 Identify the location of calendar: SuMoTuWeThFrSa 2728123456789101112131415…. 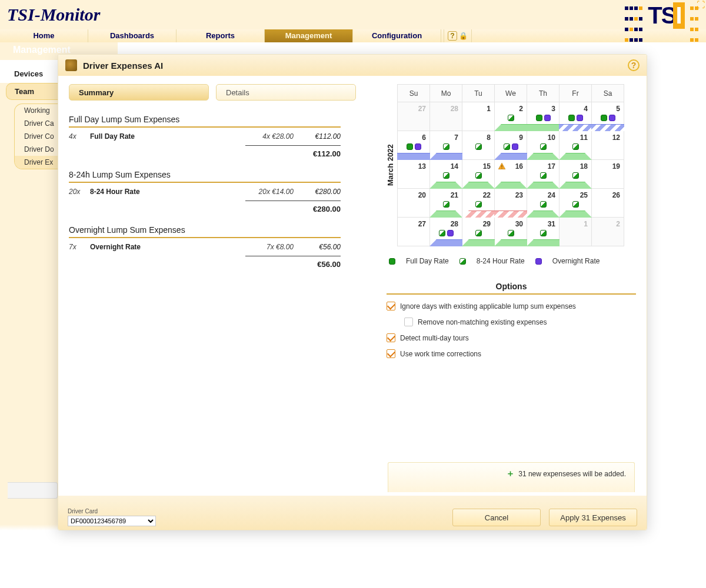
(511, 165).